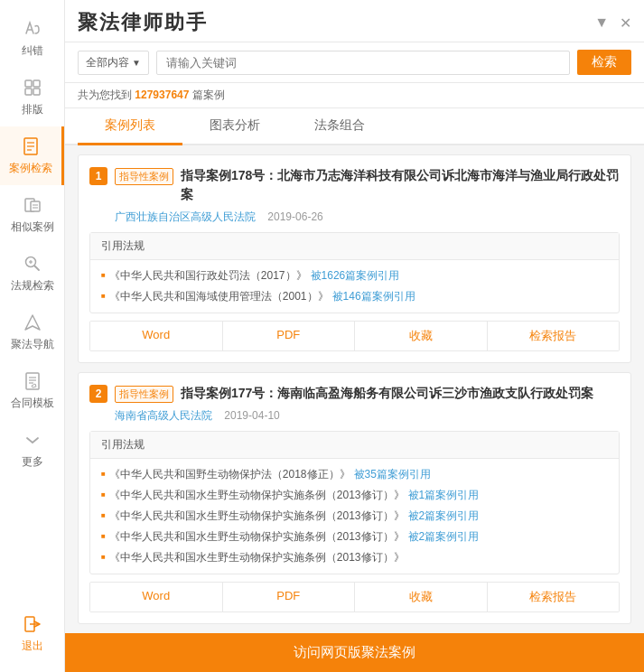 Image resolution: width=644 pixels, height=672 pixels. I want to click on law-cite: 被1626篇案例引用, so click(356, 276).